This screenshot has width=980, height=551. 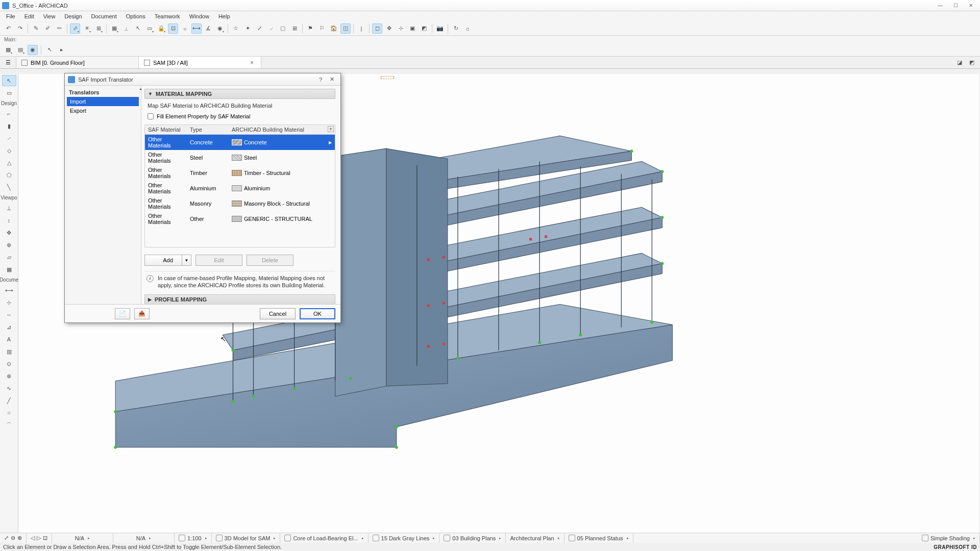 I want to click on guide-mode-icon: ⊞, so click(x=99, y=29).